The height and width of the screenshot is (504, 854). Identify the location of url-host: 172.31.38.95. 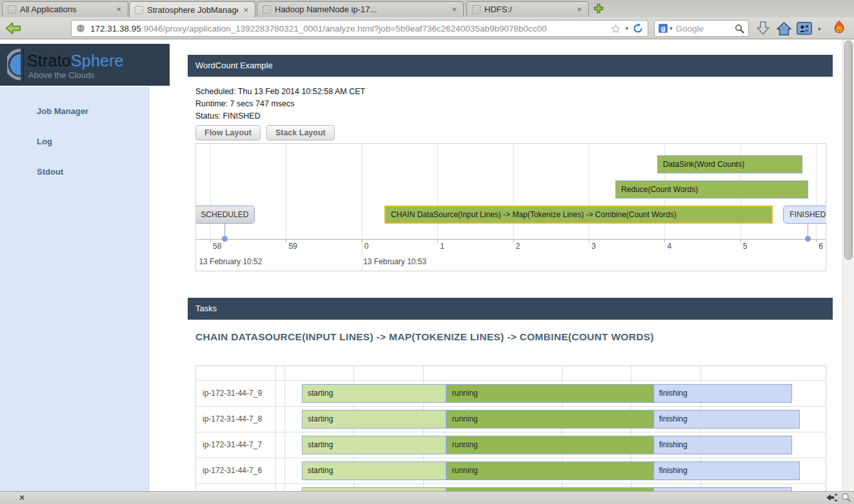
(116, 28).